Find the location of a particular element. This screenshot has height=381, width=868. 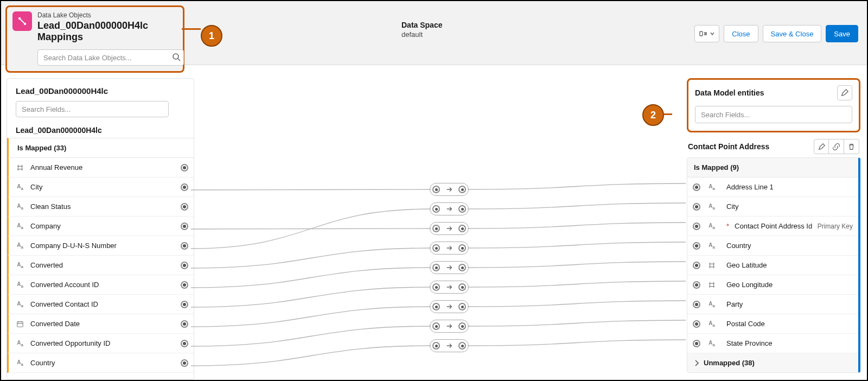

target-field-row: AaCity is located at coordinates (773, 207).